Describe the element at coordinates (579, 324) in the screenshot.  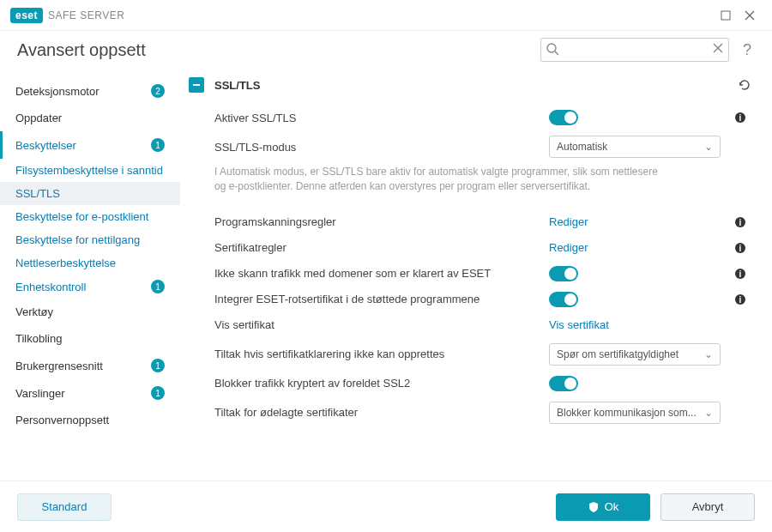
I see `view-cert-link: Vis sertifikat` at that location.